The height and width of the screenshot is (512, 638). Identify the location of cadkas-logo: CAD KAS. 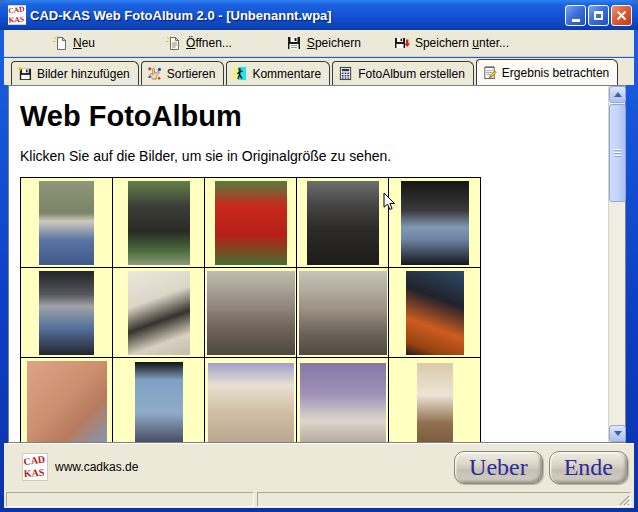
(35, 467).